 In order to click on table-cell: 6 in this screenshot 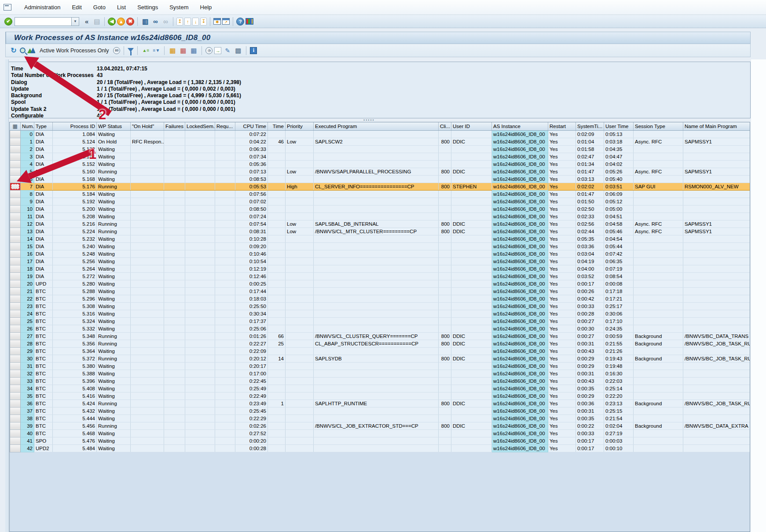, I will do `click(27, 179)`.